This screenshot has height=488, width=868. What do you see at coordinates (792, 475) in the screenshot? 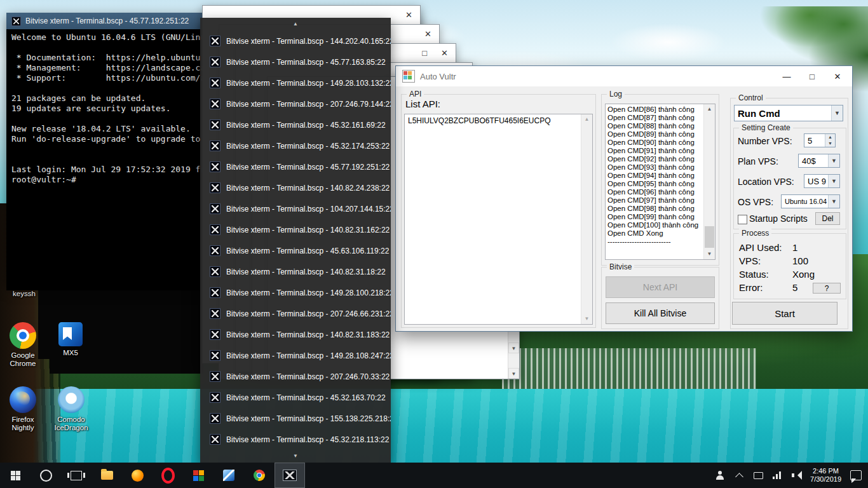
I see `system-tray: 2:46 PM 7/30/2019` at bounding box center [792, 475].